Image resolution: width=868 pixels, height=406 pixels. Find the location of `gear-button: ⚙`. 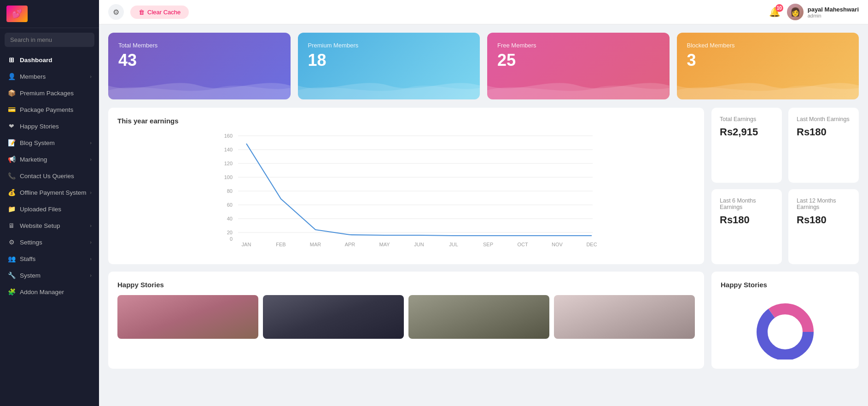

gear-button: ⚙ is located at coordinates (116, 12).